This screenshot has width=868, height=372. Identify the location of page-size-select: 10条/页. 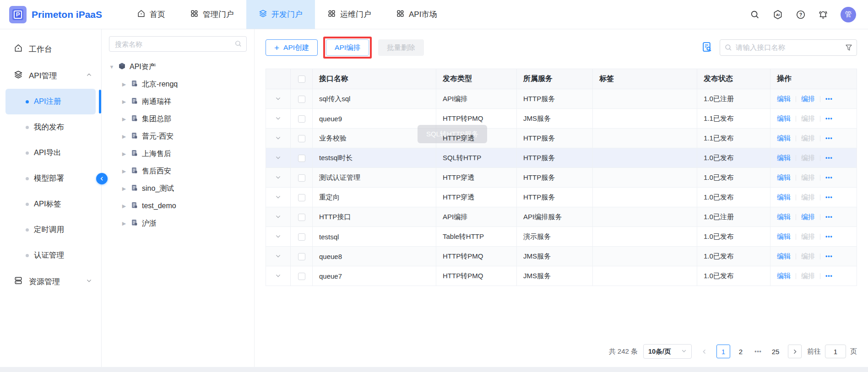
(667, 351).